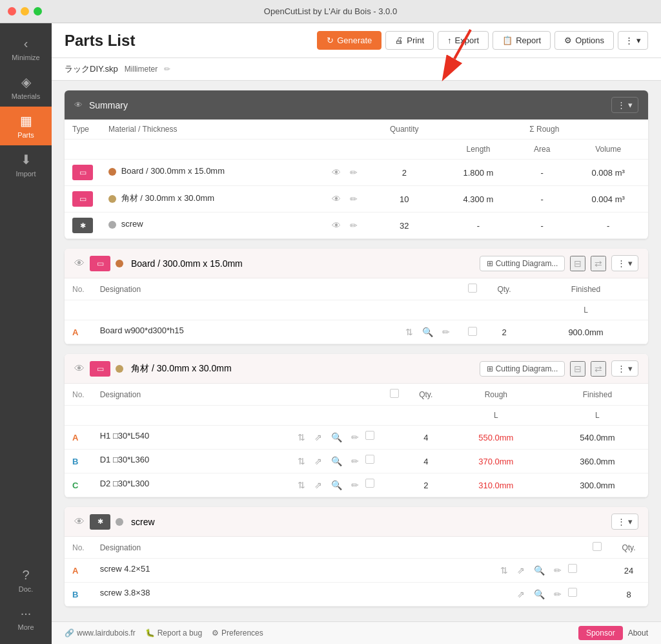  Describe the element at coordinates (301, 461) in the screenshot. I see `arrange-icon-k2: ⇅` at that location.